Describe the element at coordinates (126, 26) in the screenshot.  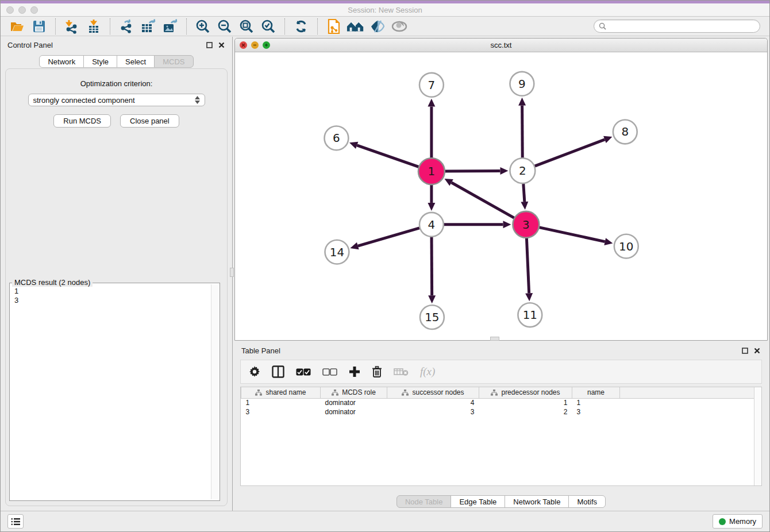
I see `export-network-button` at that location.